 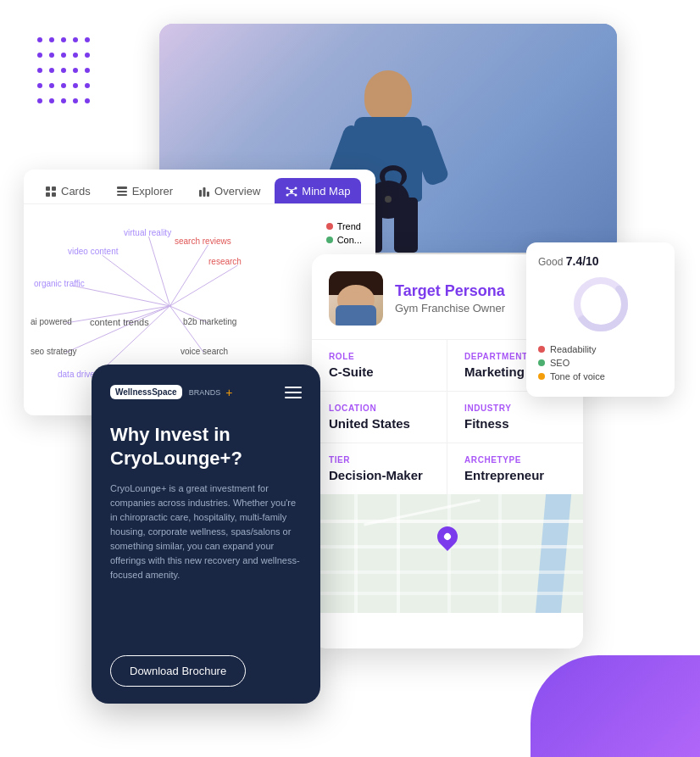 What do you see at coordinates (515, 409) in the screenshot?
I see `field-label-industry: INDUSTRY` at bounding box center [515, 409].